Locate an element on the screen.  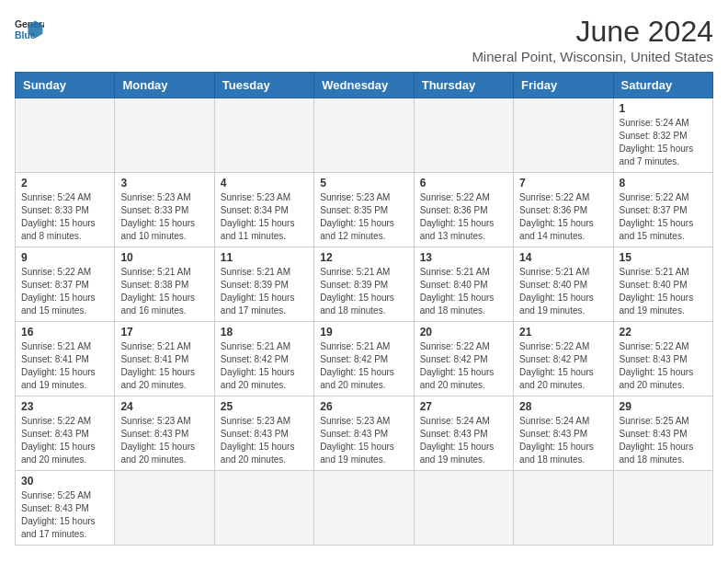
calendar-week-6: 30Sunrise: 5:25 AM Sunset: 8:43 PM Dayli… is located at coordinates (364, 508).